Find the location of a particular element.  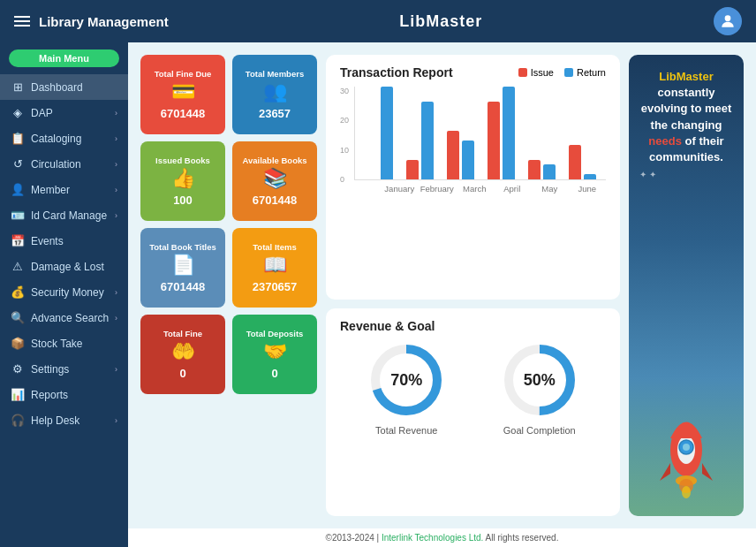

sidebar-label-dap: DAP is located at coordinates (42, 113).